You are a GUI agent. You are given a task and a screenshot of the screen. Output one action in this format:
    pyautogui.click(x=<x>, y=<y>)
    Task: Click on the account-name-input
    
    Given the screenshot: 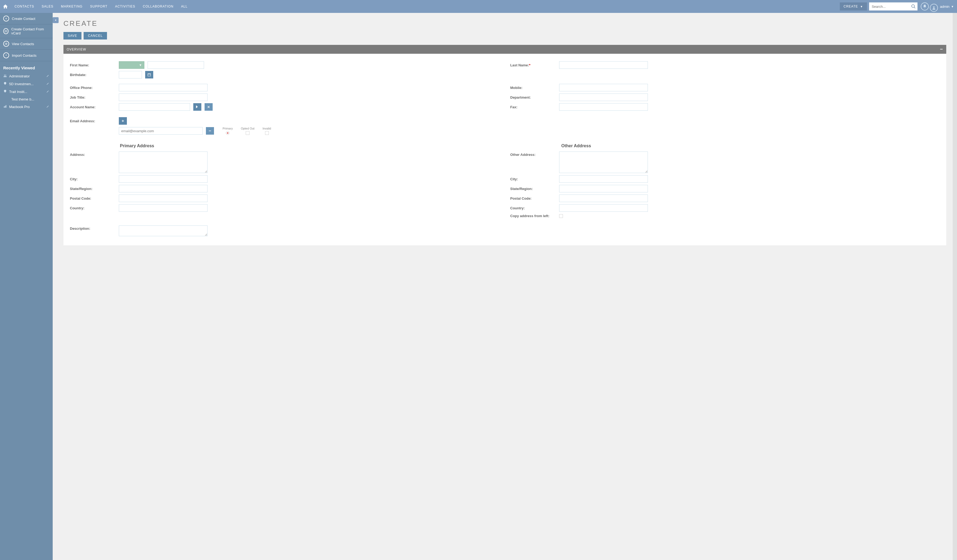 What is the action you would take?
    pyautogui.click(x=154, y=107)
    